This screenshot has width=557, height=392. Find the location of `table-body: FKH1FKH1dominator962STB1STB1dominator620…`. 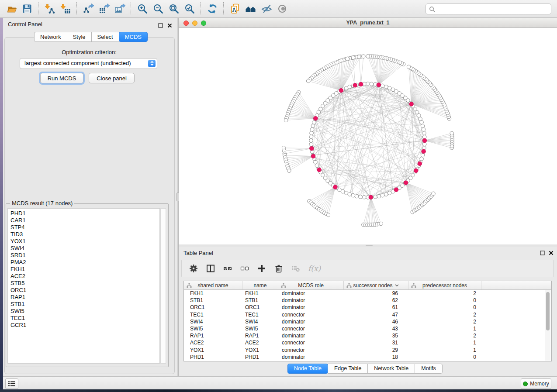

table-body: FKH1FKH1dominator962STB1STB1dominator620… is located at coordinates (368, 325).